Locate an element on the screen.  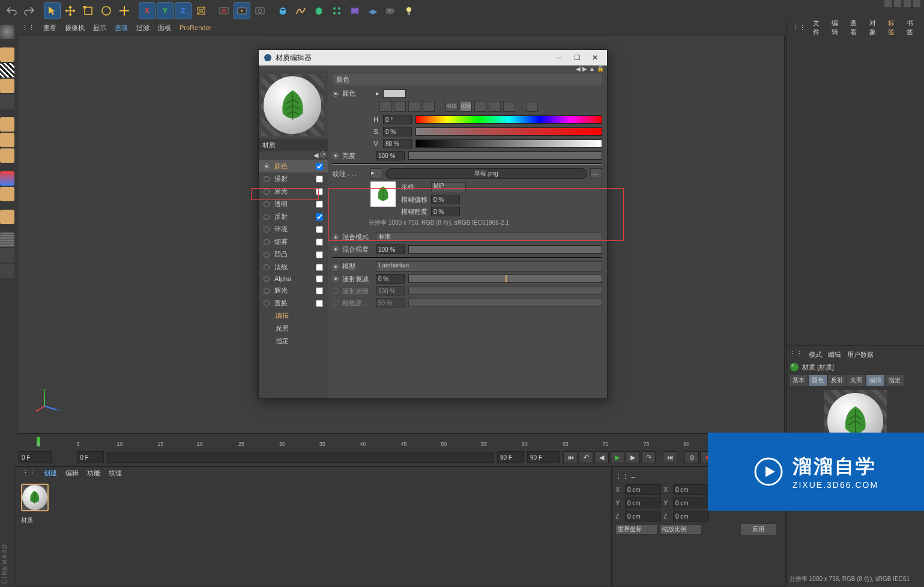
pos-z-field is located at coordinates (643, 516).